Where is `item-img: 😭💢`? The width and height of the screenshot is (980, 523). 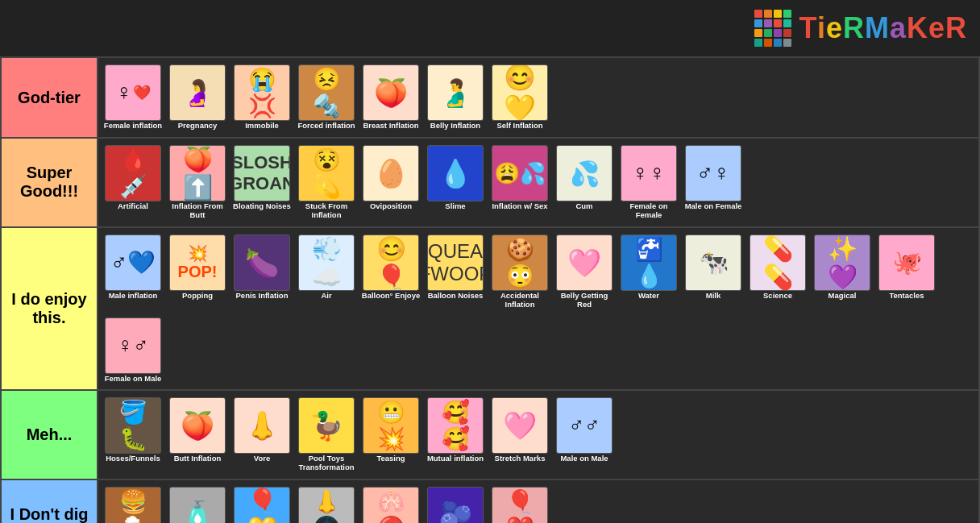
item-img: 😭💢 is located at coordinates (262, 93).